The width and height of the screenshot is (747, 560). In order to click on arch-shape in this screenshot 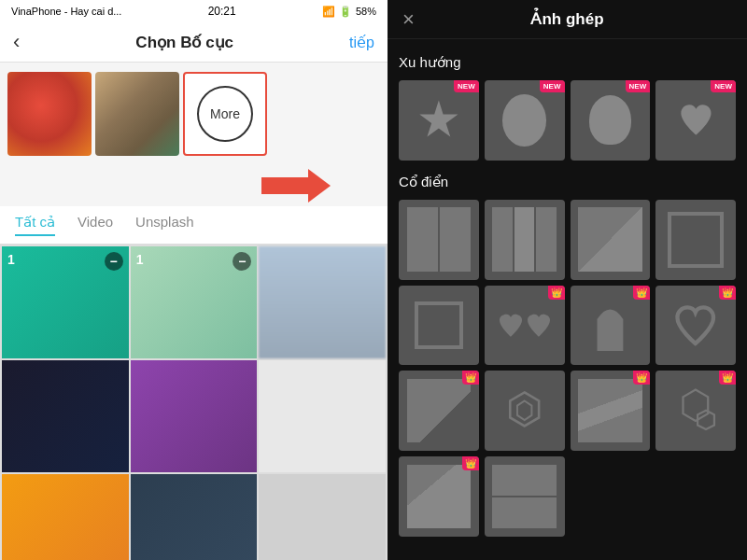, I will do `click(611, 326)`.